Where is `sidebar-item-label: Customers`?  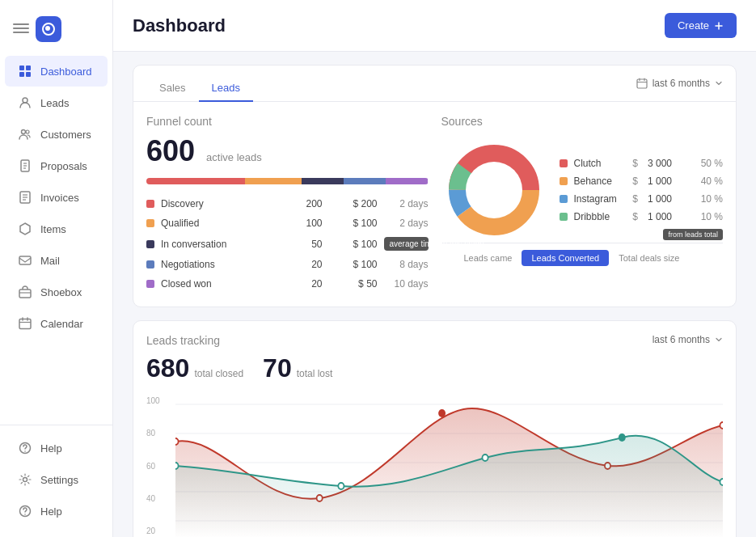
sidebar-item-label: Customers is located at coordinates (66, 134).